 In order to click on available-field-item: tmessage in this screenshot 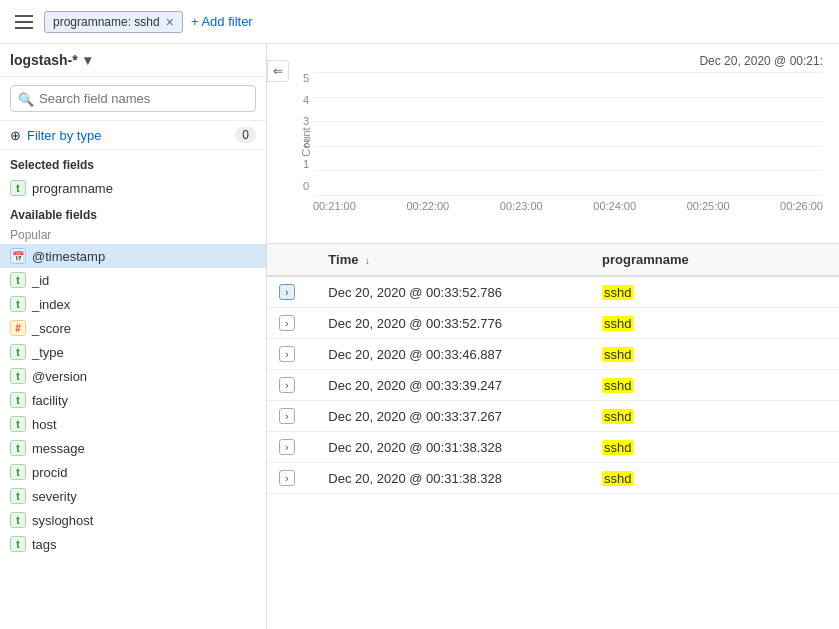, I will do `click(133, 448)`.